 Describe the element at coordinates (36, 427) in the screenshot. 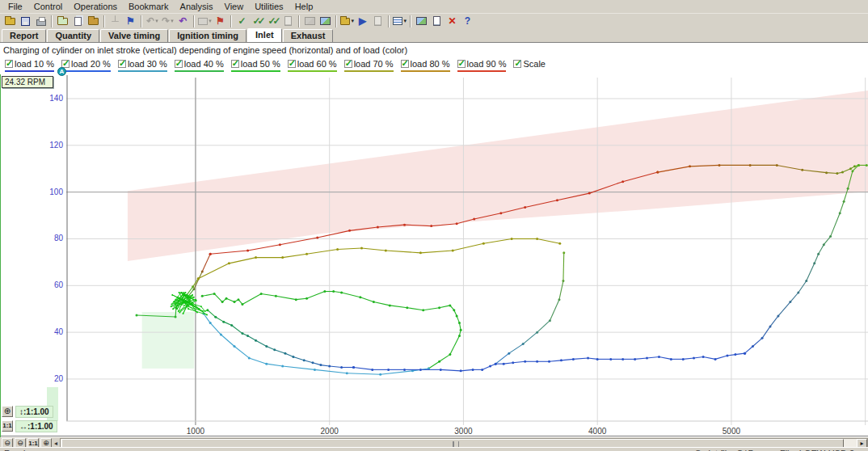

I see `scale-readout: ↔:1:1.00` at that location.